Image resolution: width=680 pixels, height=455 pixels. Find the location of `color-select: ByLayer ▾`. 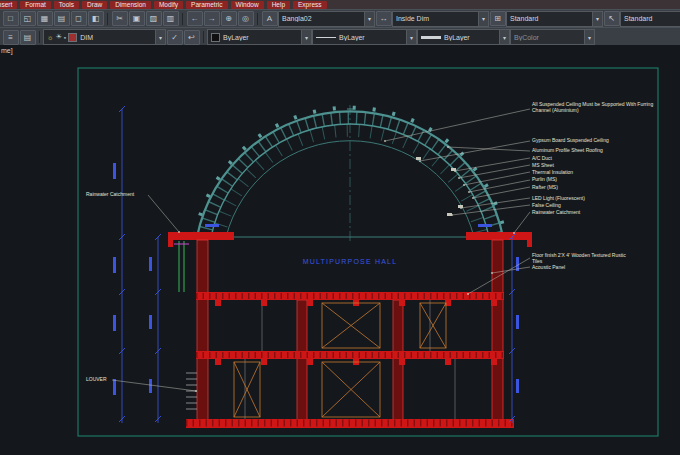

color-select: ByLayer ▾ is located at coordinates (260, 37).